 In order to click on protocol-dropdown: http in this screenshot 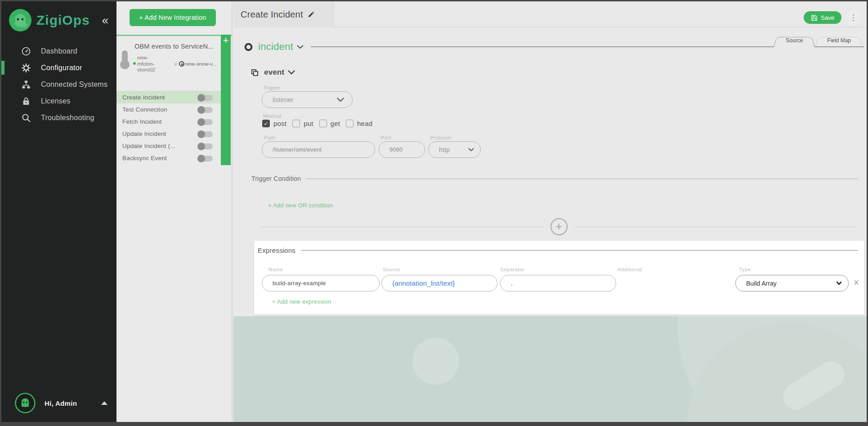, I will do `click(454, 149)`.